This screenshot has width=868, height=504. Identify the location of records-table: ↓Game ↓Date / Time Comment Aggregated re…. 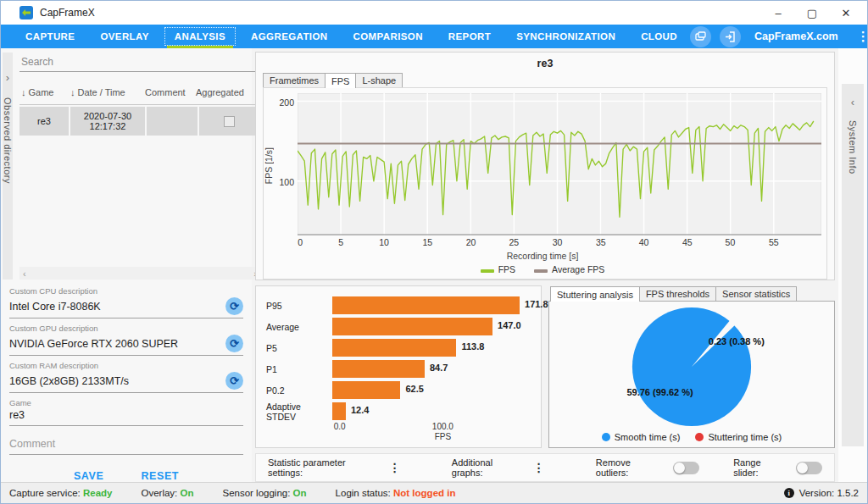
(140, 108).